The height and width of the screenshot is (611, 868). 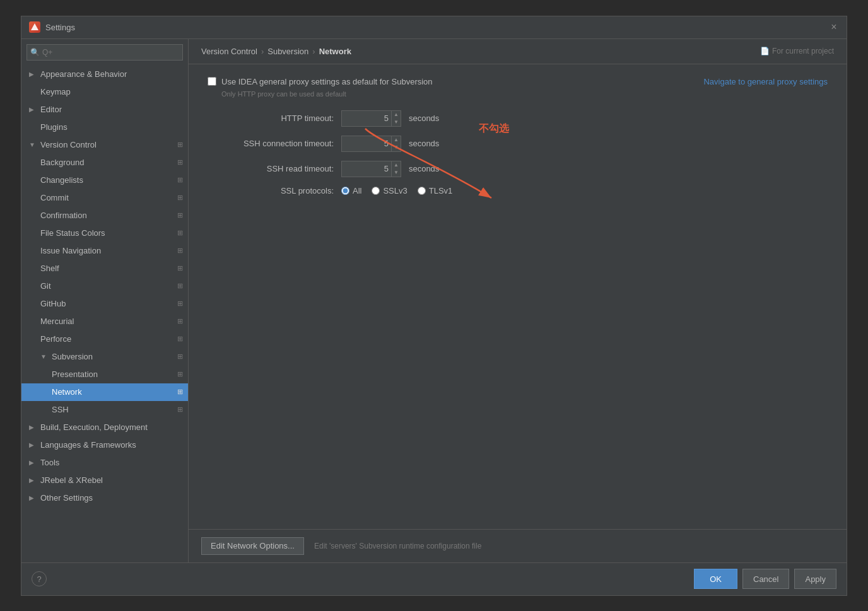 I want to click on sidebar-item-perforce: Perforce ⊞, so click(x=105, y=339).